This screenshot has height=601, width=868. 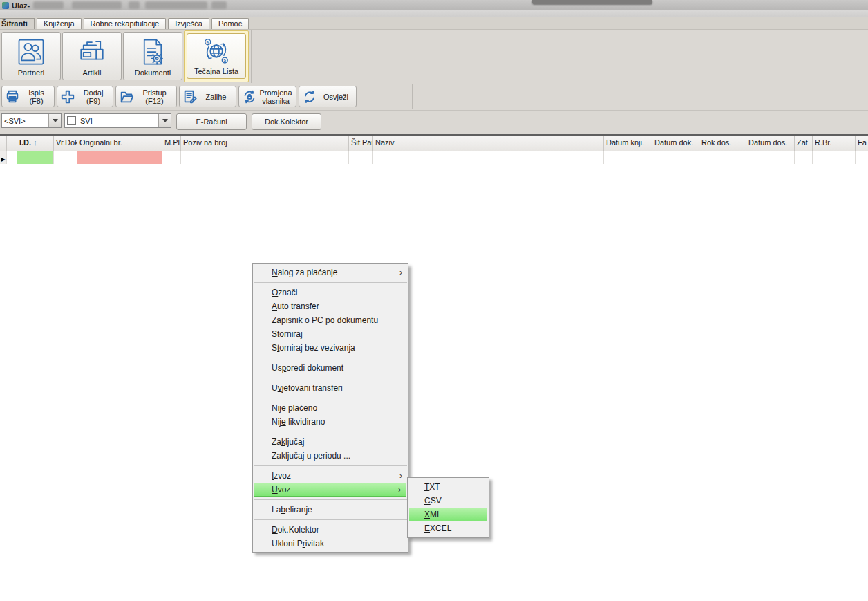 I want to click on ispis-button: Ispis (F8), so click(x=28, y=97).